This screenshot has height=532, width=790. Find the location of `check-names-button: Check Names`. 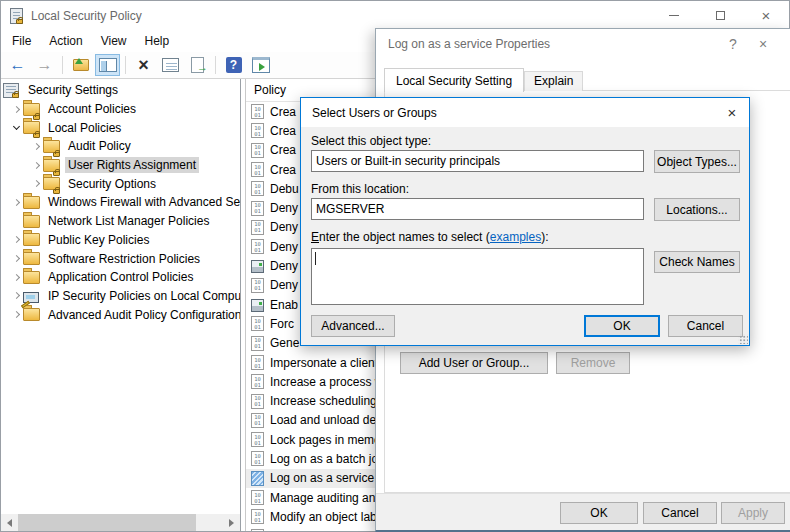

check-names-button: Check Names is located at coordinates (697, 262).